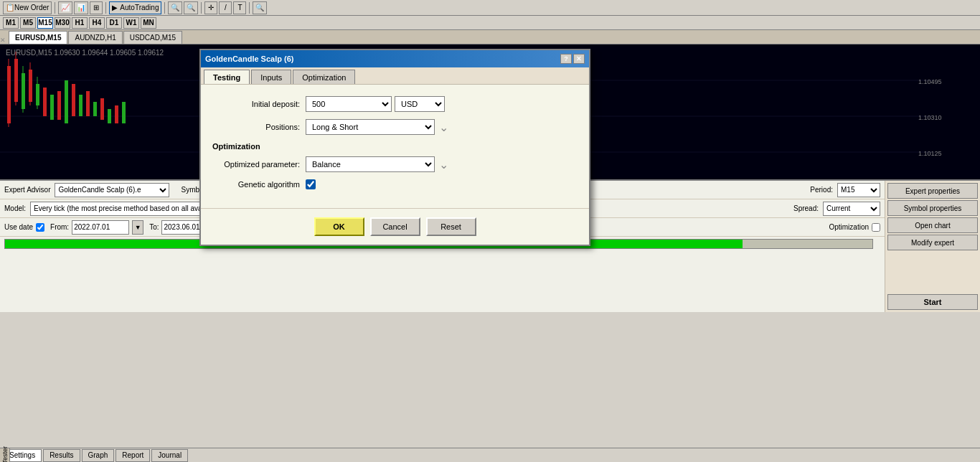  I want to click on initial-deposit-row: Initial deposit: 500 USD EUR GBP, so click(395, 104).